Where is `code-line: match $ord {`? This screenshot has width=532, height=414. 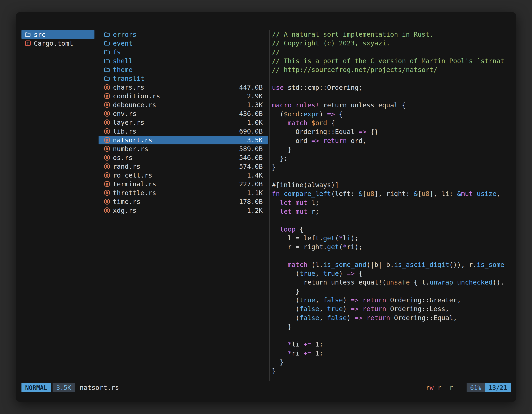 code-line: match $ord { is located at coordinates (394, 123).